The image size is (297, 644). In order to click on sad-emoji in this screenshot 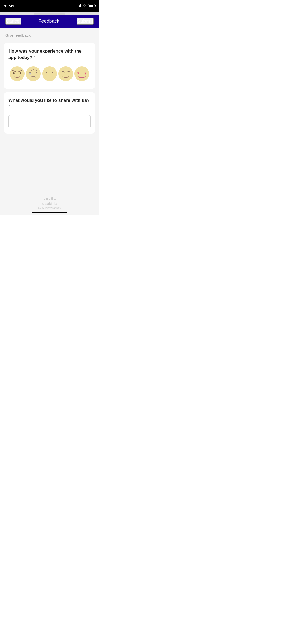, I will do `click(33, 74)`.